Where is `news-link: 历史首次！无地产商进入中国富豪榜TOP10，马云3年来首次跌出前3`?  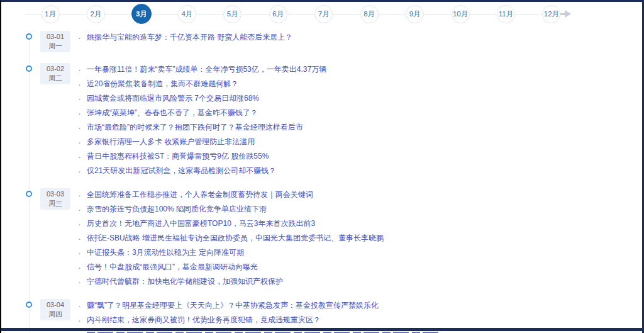
news-link: 历史首次！无地产商进入中国富豪榜TOP10，马云3年来首次跌出前3 is located at coordinates (201, 224).